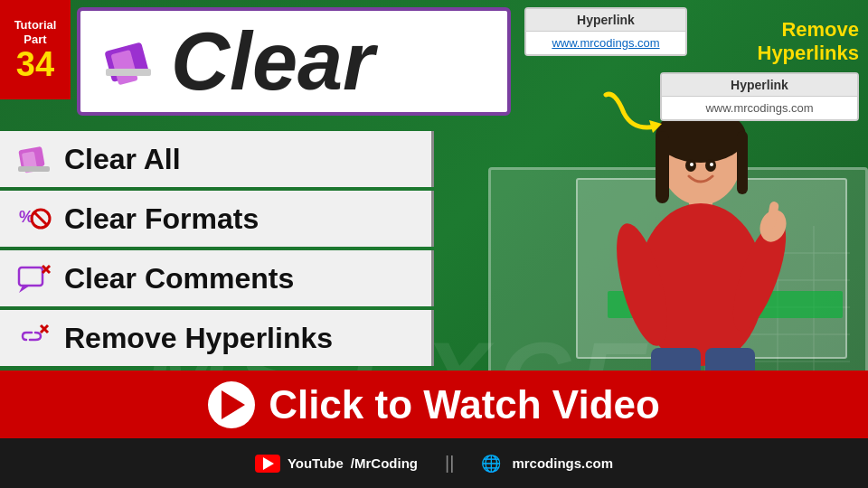 The height and width of the screenshot is (488, 868). Describe the element at coordinates (273, 61) in the screenshot. I see `main-title: Clear` at that location.